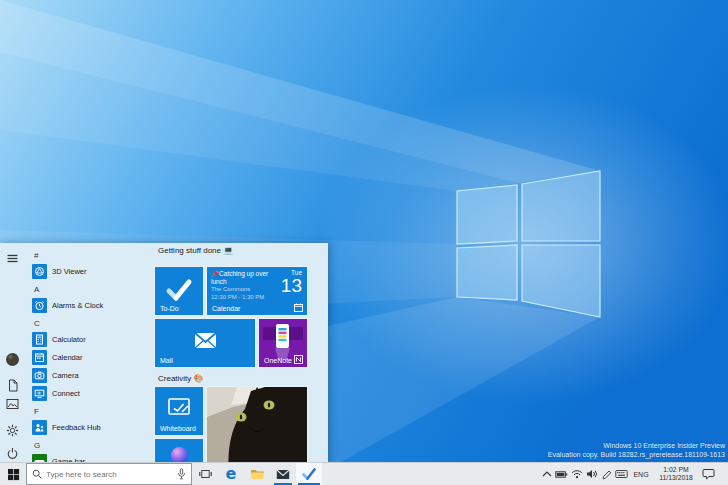 Image resolution: width=728 pixels, height=485 pixels. Describe the element at coordinates (36, 256) in the screenshot. I see `header-label: #` at that location.